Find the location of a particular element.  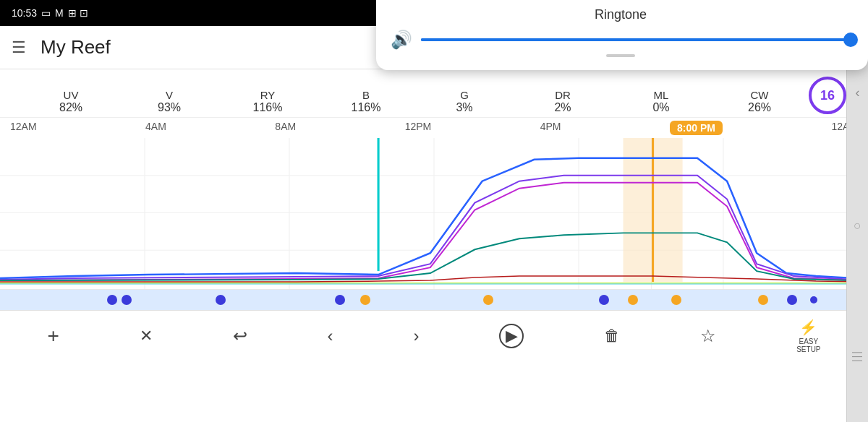

menu-icon: ☰ is located at coordinates (19, 48).